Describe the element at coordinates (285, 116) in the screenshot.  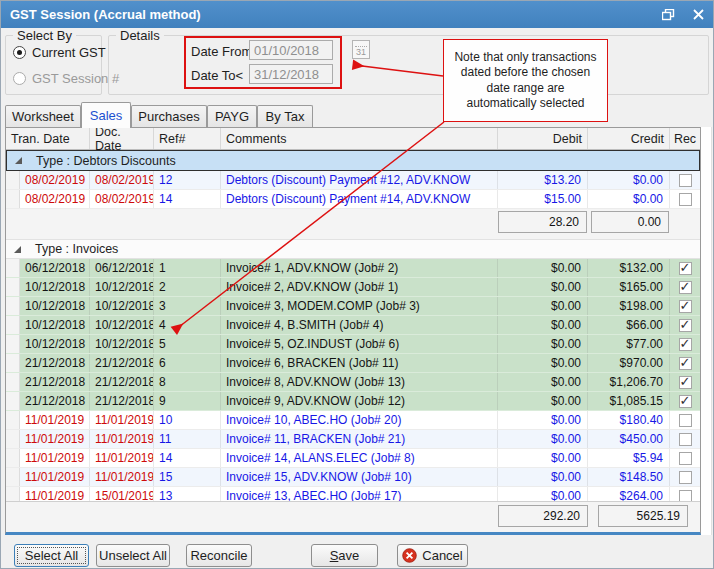
I see `tab-by-tax: By Tax` at that location.